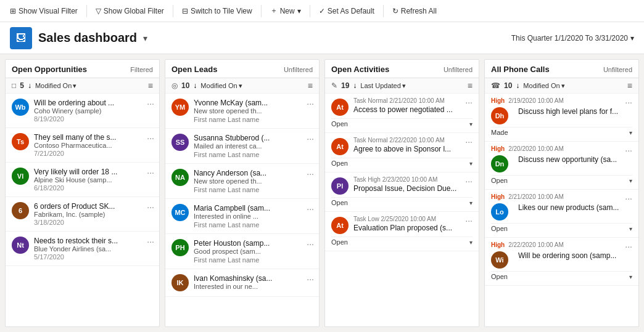 The image size is (644, 332). I want to click on col-count: 10, so click(508, 86).